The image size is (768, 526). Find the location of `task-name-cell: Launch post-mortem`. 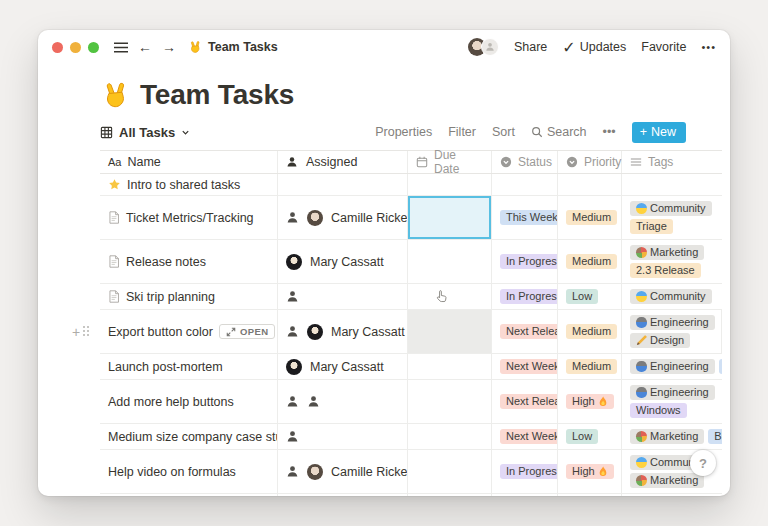

task-name-cell: Launch post-mortem is located at coordinates (189, 366).